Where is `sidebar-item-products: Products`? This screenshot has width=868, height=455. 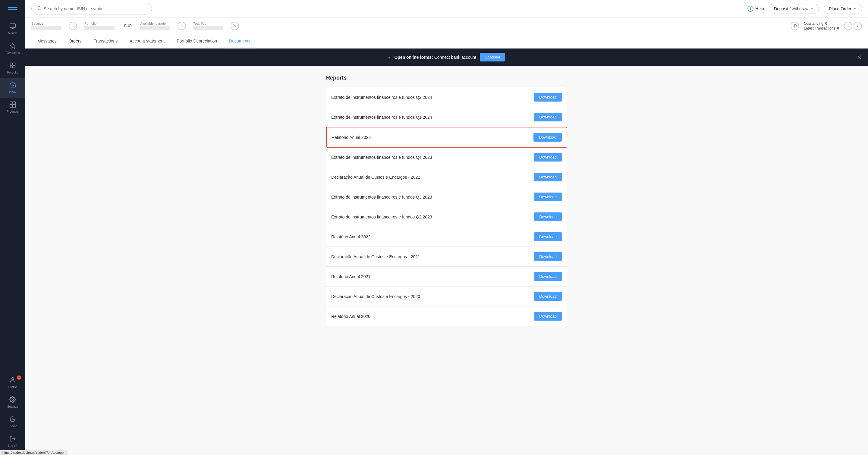 sidebar-item-products: Products is located at coordinates (13, 107).